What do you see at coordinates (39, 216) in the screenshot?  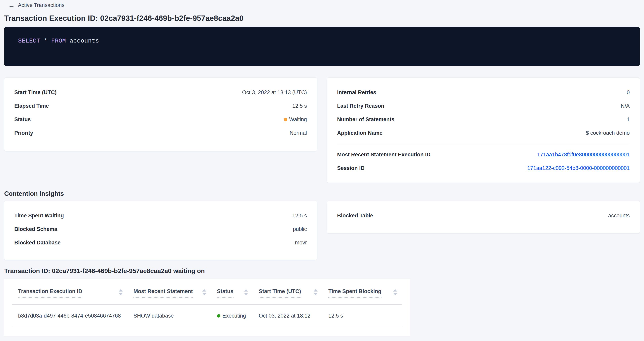 I see `time-spent-waiting-label: Time Spent Waiting` at bounding box center [39, 216].